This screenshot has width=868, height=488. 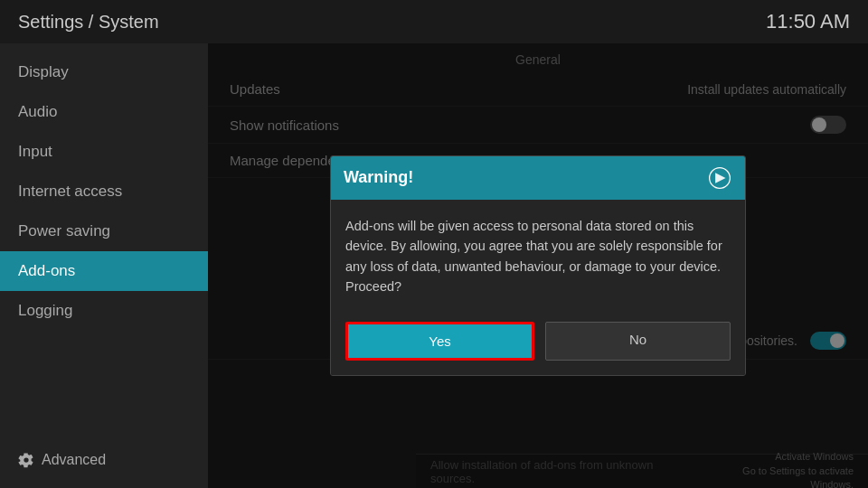 I want to click on sidebar-item-display: Display, so click(x=104, y=72).